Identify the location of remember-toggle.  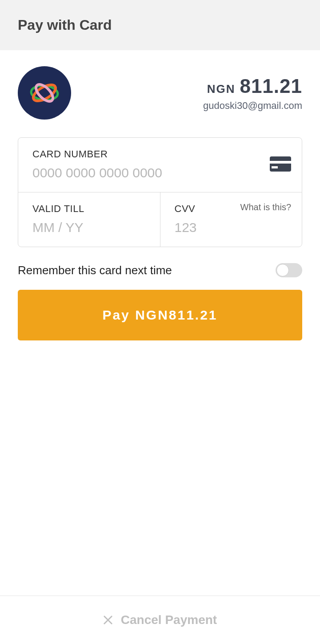
(289, 270).